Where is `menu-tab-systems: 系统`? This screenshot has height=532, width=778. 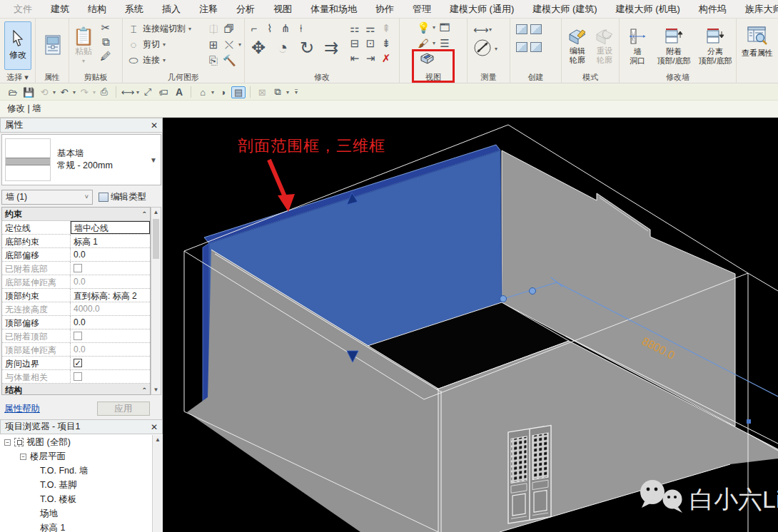 menu-tab-systems: 系统 is located at coordinates (134, 9).